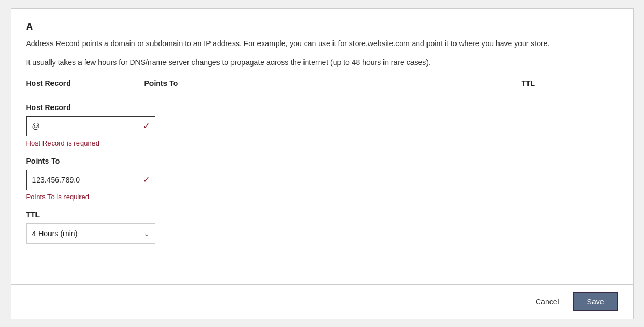 This screenshot has height=327, width=644. I want to click on dialog-footer: Cancel Save, so click(322, 302).